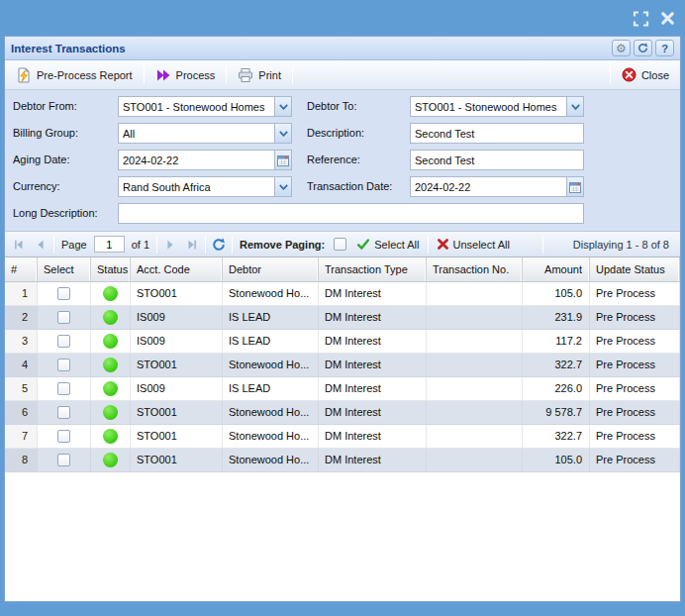  I want to click on billing-group-dropdown-trigger, so click(283, 133).